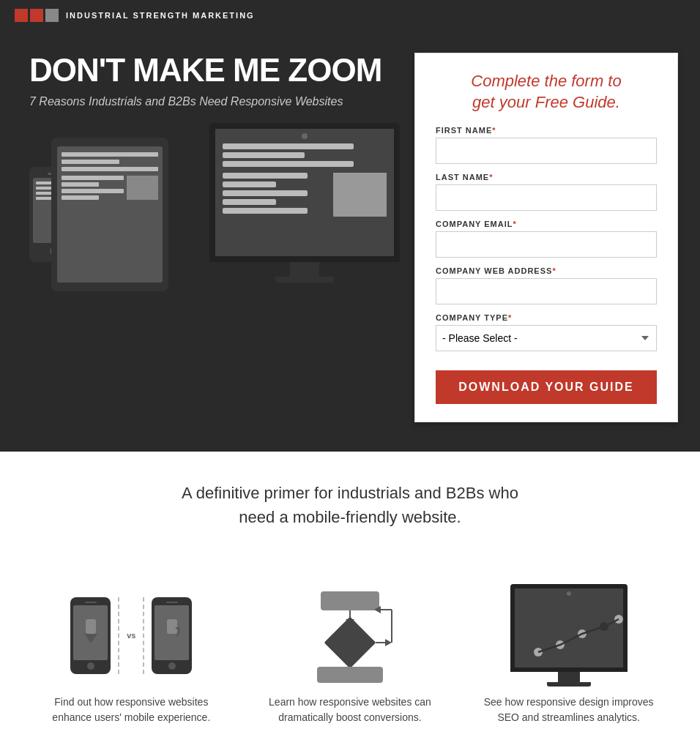 The image size is (700, 748). Describe the element at coordinates (360, 195) in the screenshot. I see `monitor-col-right` at that location.